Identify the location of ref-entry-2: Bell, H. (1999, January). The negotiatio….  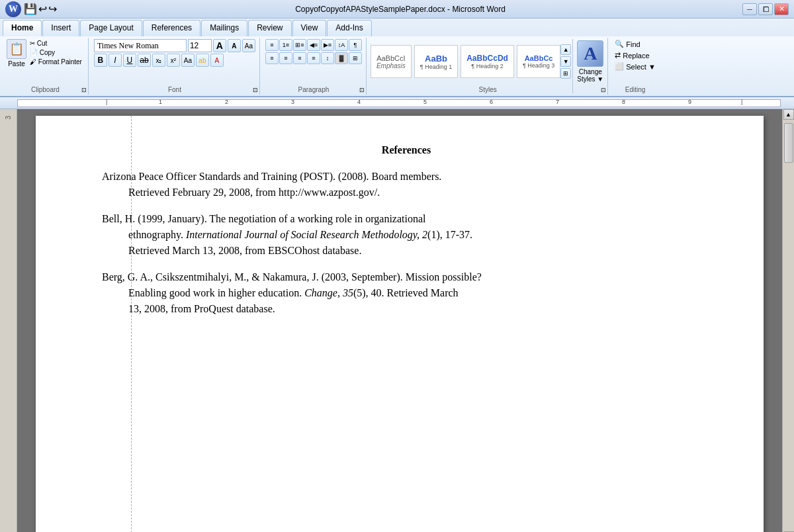
(406, 235).